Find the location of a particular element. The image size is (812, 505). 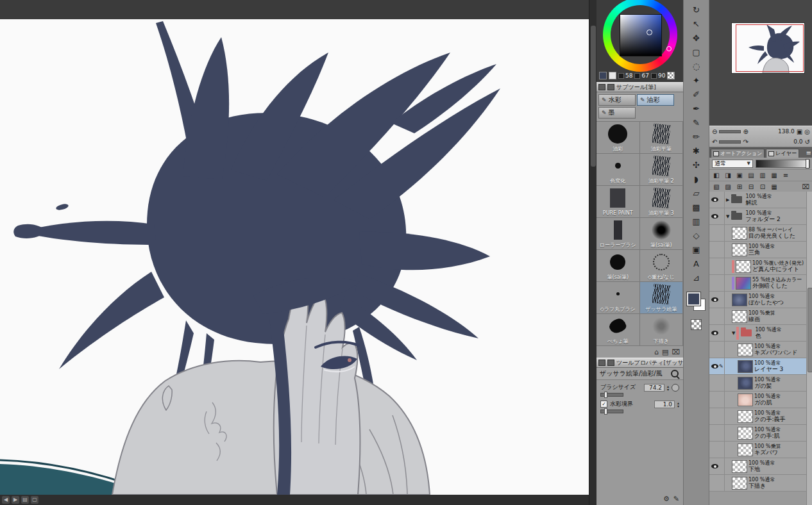

navigator-thumbnail is located at coordinates (768, 48).